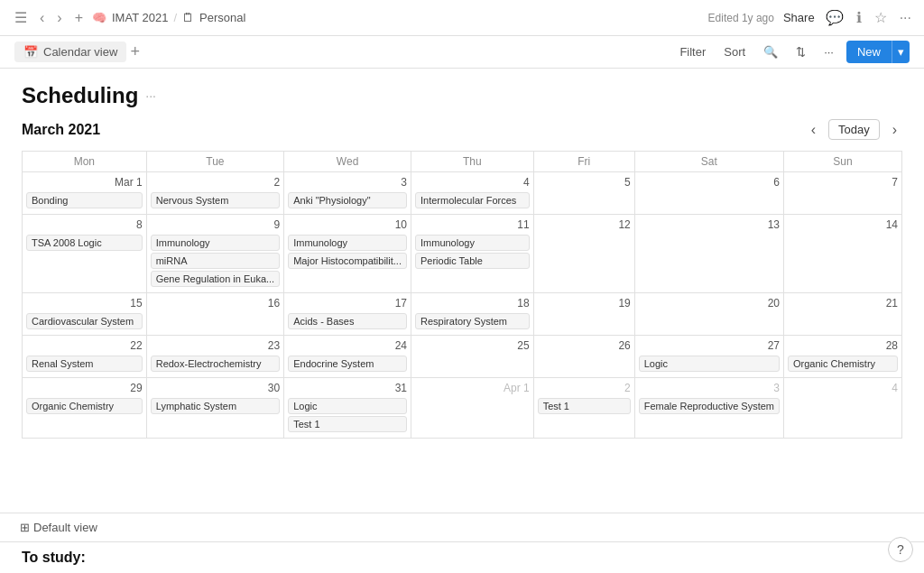  What do you see at coordinates (735, 52) in the screenshot?
I see `sort-btn: Sort` at bounding box center [735, 52].